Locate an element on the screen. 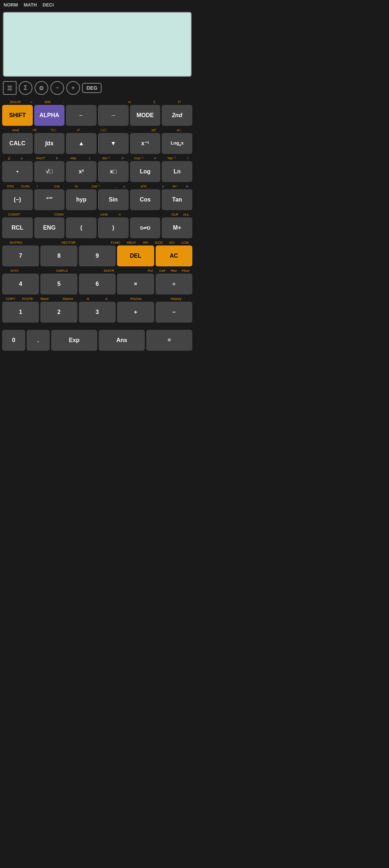  1-button: 1 is located at coordinates (21, 312).